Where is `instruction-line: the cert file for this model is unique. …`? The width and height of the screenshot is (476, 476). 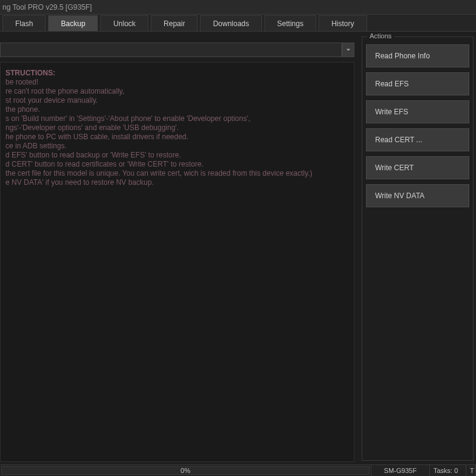
instruction-line: the cert file for this model is unique. … is located at coordinates (178, 174).